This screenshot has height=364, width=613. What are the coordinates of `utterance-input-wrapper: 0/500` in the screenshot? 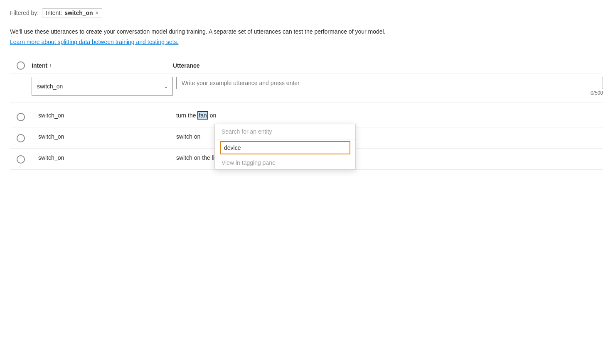 It's located at (390, 86).